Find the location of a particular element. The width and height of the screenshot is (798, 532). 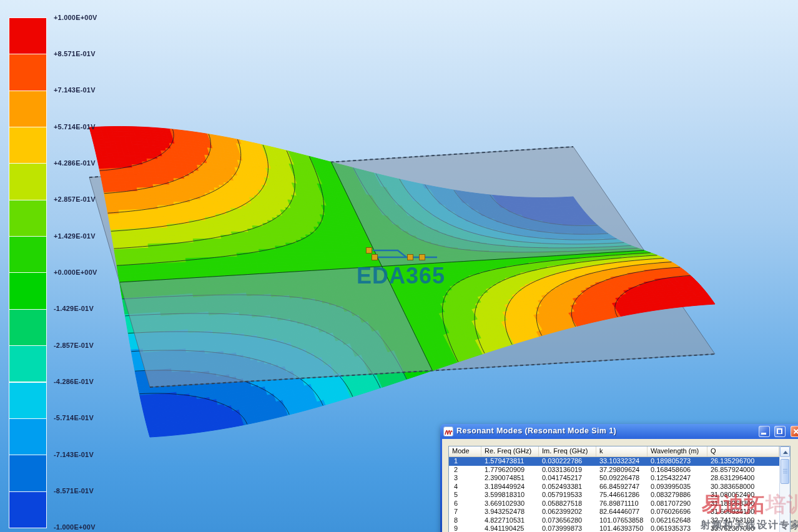

arrow-up-icon is located at coordinates (786, 452).